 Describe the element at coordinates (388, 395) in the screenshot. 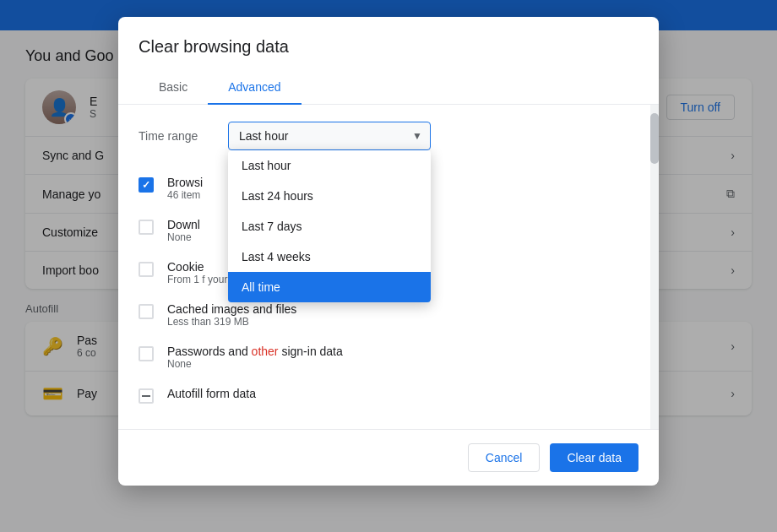

I see `autofill-form-item: Autofill form data` at that location.